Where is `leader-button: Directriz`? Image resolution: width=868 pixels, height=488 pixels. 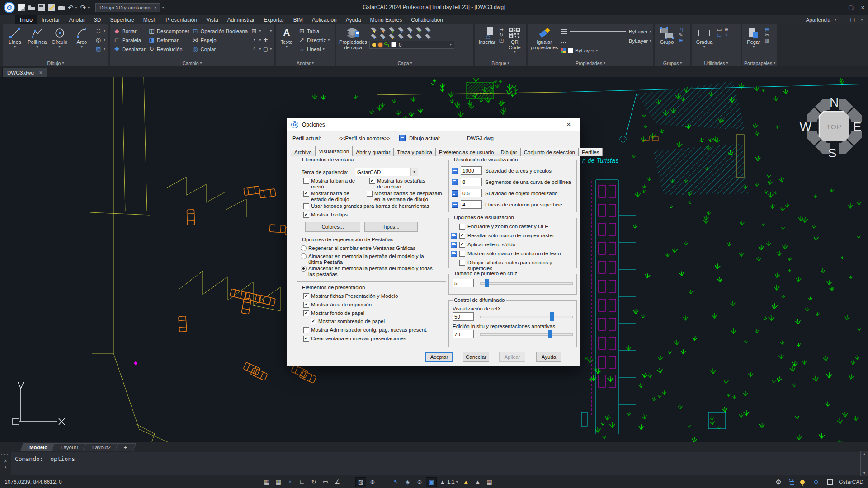
leader-button: Directriz is located at coordinates (314, 40).